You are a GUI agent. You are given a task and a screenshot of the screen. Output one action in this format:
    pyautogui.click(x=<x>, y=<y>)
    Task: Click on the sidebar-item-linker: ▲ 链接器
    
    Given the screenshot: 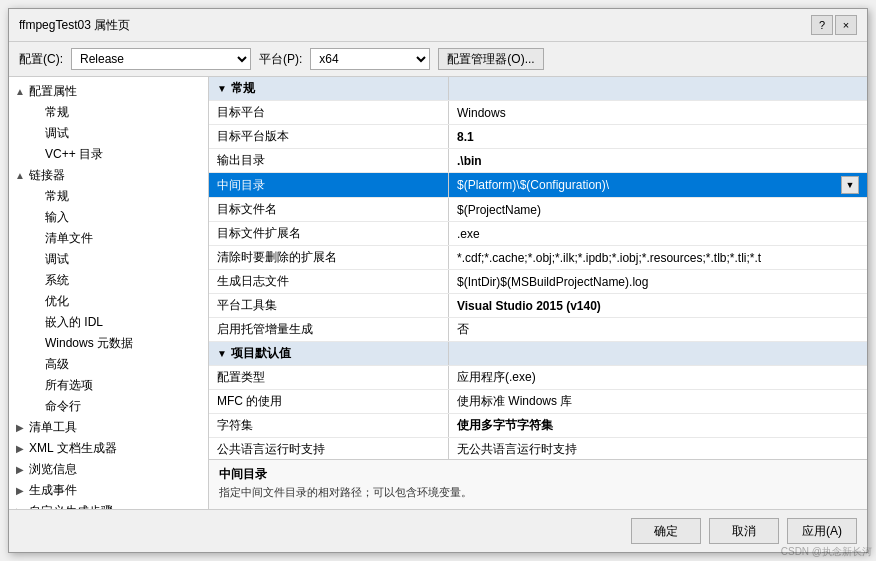 What is the action you would take?
    pyautogui.click(x=108, y=176)
    